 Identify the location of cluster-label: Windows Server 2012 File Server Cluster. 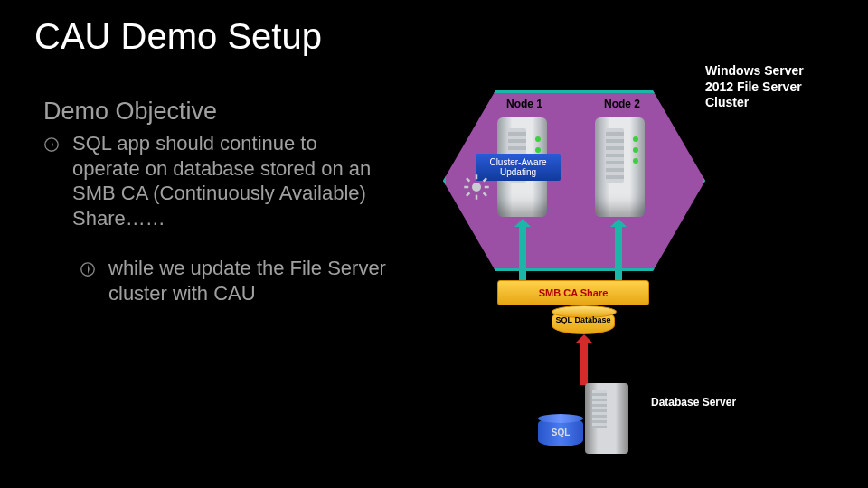
(769, 87).